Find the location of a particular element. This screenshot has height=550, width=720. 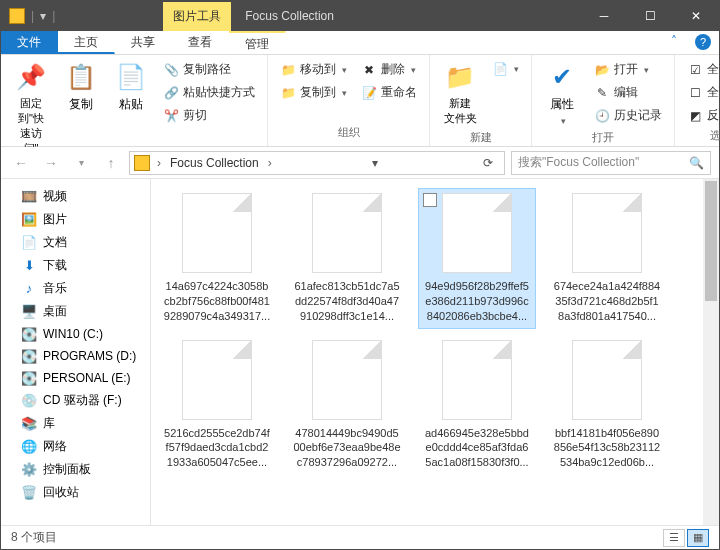

nav-up-button: ↑ is located at coordinates (111, 163).